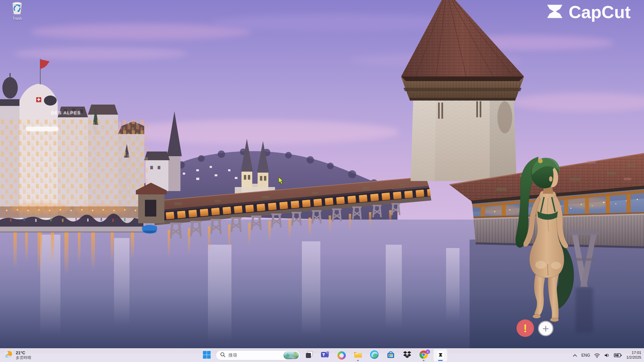 The width and height of the screenshot is (644, 362). I want to click on character-add-button: +, so click(546, 328).